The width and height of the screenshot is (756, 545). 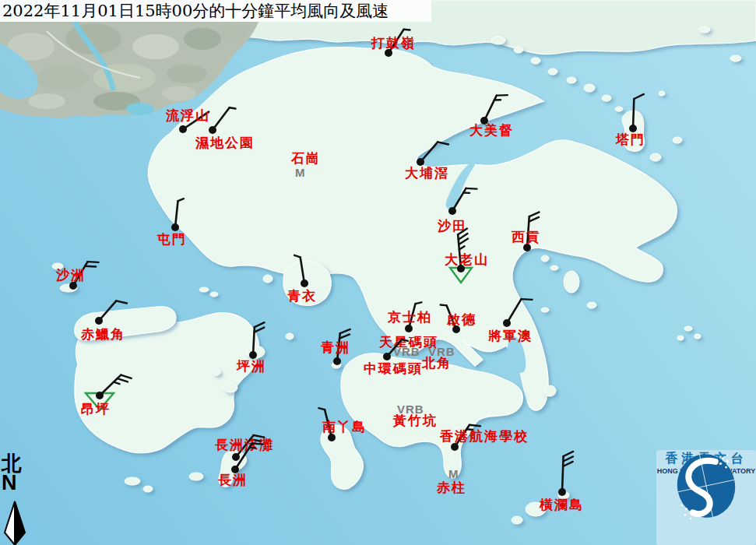 What do you see at coordinates (631, 121) in the screenshot?
I see `station-塔門: 塔門` at bounding box center [631, 121].